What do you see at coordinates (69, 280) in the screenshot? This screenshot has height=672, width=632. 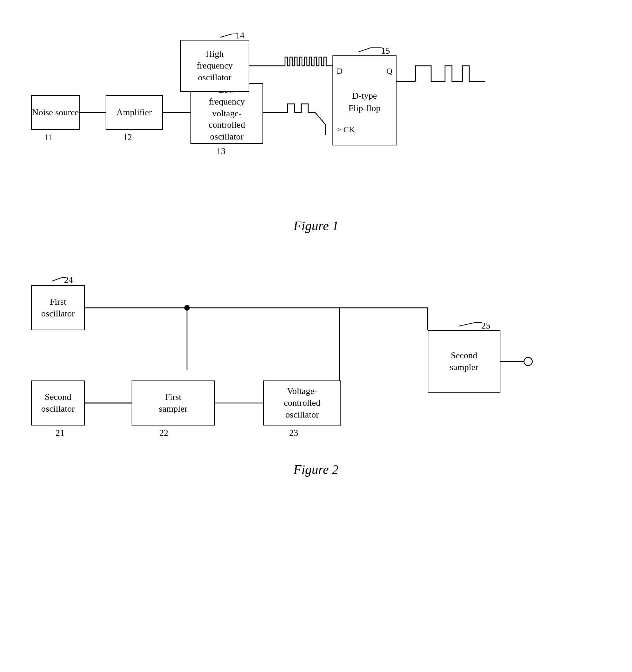 I see `first-oscillator-label: 24` at bounding box center [69, 280].